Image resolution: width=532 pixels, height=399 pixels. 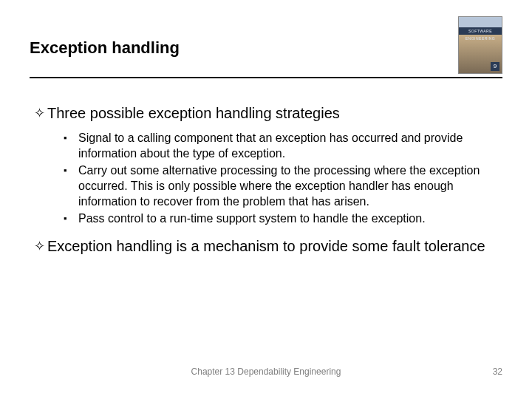 What do you see at coordinates (266, 372) in the screenshot?
I see `footer-chapter: Chapter 13 Dependability Engineering` at bounding box center [266, 372].